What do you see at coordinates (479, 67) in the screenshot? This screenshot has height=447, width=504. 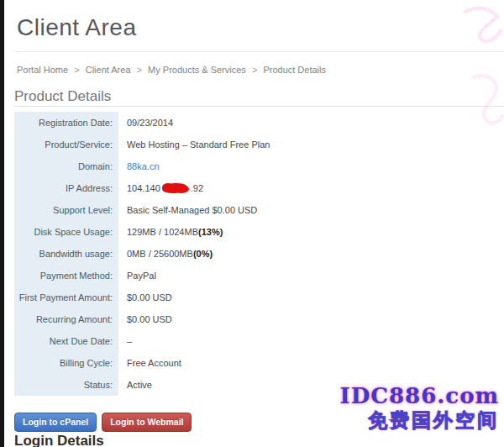 I see `pink-scribble-marks` at bounding box center [479, 67].